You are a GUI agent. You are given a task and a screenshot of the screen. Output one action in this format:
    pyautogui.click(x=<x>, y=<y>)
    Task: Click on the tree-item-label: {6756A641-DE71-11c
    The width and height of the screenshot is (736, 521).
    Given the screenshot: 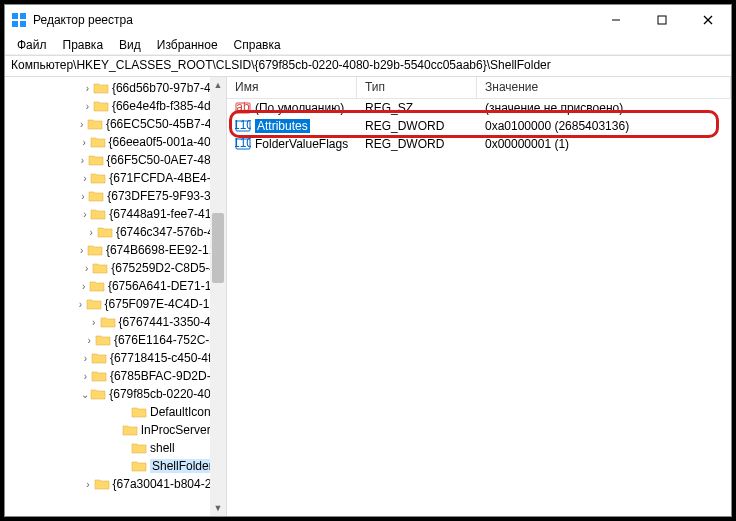 What is the action you would take?
    pyautogui.click(x=166, y=286)
    